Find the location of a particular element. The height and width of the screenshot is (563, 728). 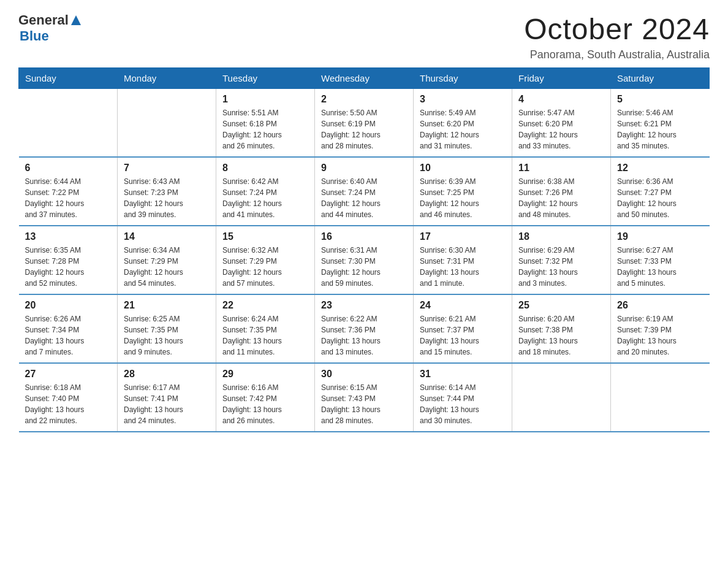

day-info: Sunrise: 6:32 AMSunset: 7:29 PMDaylight:… is located at coordinates (265, 267).